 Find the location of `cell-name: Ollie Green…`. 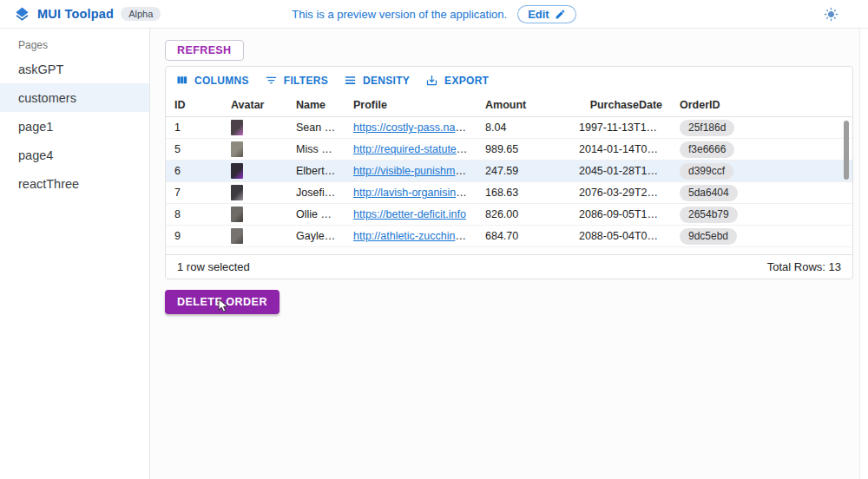

cell-name: Ollie Green… is located at coordinates (316, 214).